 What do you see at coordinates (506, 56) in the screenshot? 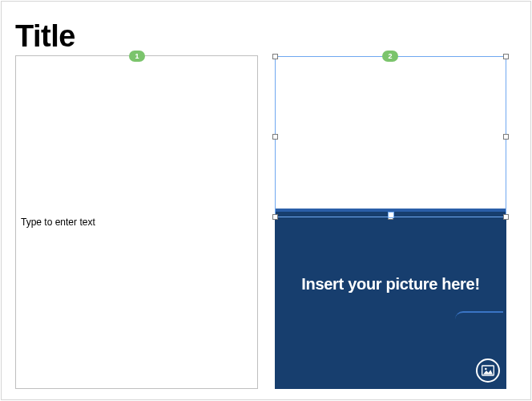
I see `resize-handle-tr` at bounding box center [506, 56].